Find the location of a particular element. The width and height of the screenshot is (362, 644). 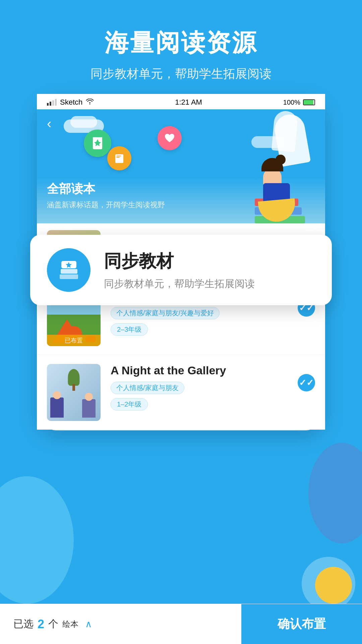

signal-icon is located at coordinates (52, 102).